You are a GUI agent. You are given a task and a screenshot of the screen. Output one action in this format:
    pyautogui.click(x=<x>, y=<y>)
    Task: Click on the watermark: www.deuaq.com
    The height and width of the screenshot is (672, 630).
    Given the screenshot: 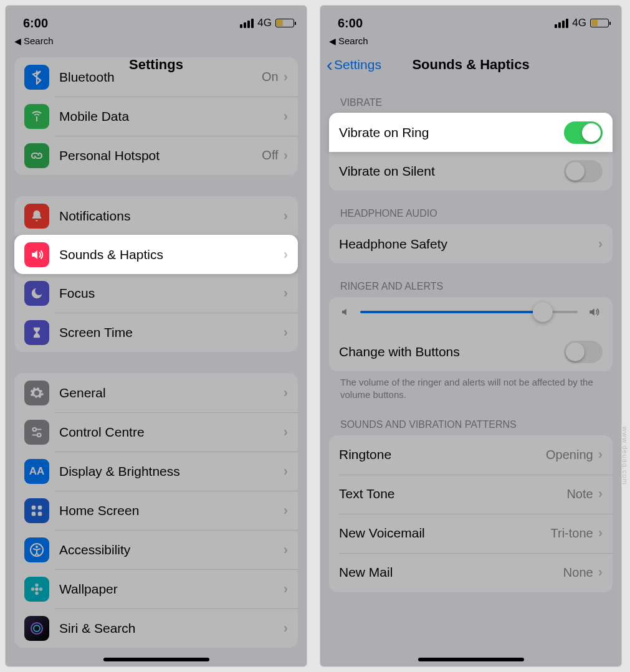 What is the action you would take?
    pyautogui.click(x=625, y=456)
    